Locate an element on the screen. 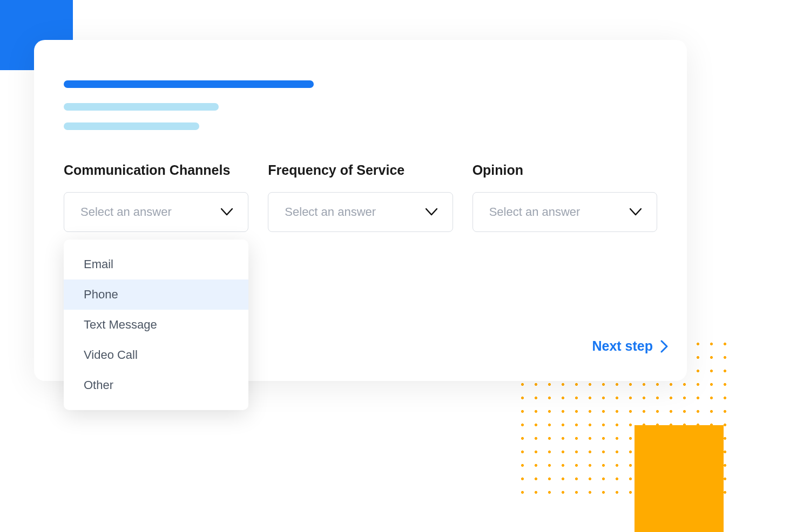  field-label: Communication Channels is located at coordinates (156, 170).